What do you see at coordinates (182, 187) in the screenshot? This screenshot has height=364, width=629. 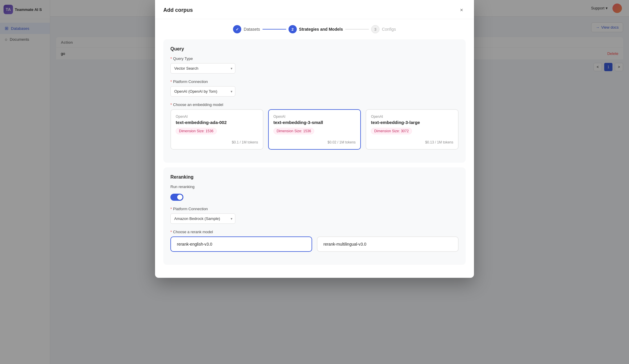 I see `run-reranking-label: Run reranking` at bounding box center [182, 187].